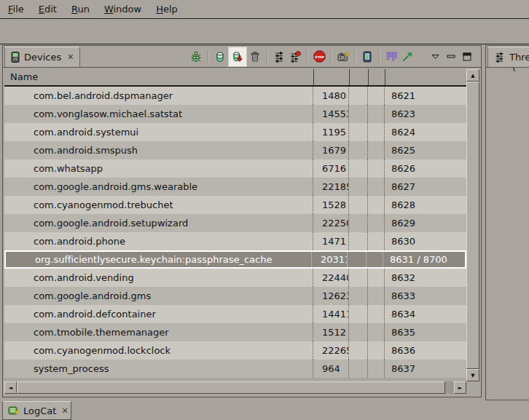 Image resolution: width=529 pixels, height=420 pixels. Describe the element at coordinates (159, 132) in the screenshot. I see `cell-name: com.android.systemui` at that location.